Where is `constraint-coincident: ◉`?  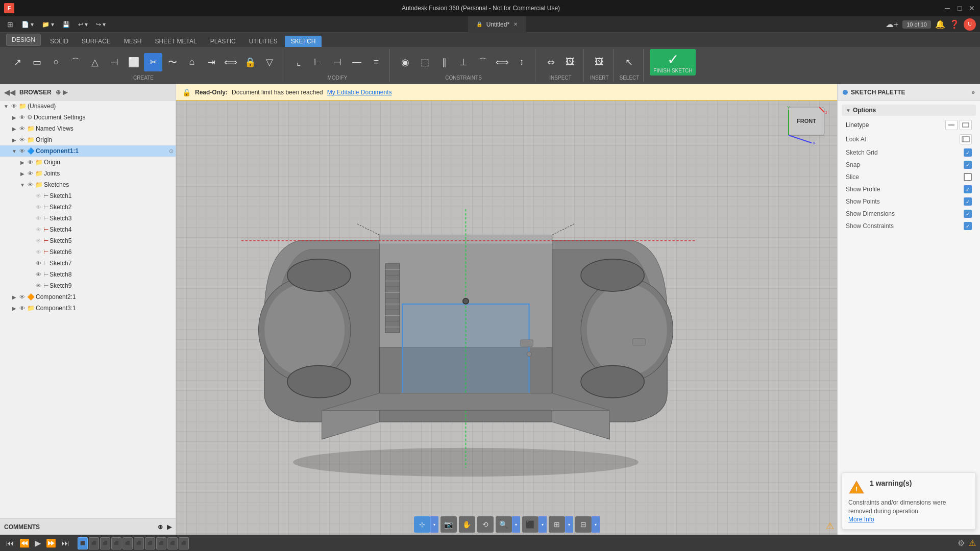
constraint-coincident: ◉ is located at coordinates (405, 62).